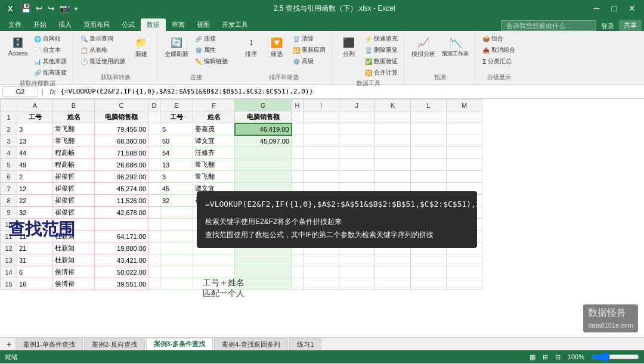 The image size is (644, 364). What do you see at coordinates (103, 50) in the screenshot?
I see `from-table-button: 📋从表格` at bounding box center [103, 50].